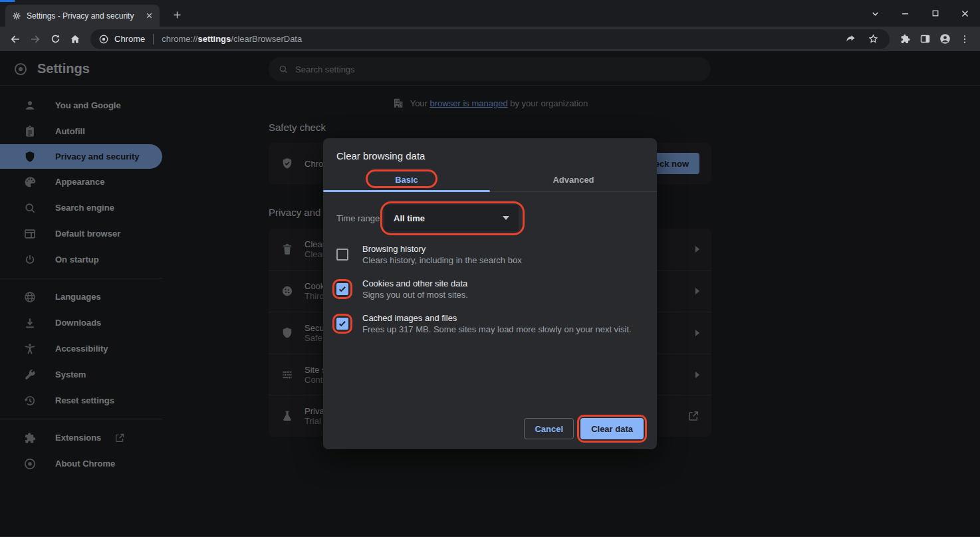 This screenshot has height=537, width=980. What do you see at coordinates (84, 16) in the screenshot?
I see `tab-title: Settings - Privacy and security` at bounding box center [84, 16].